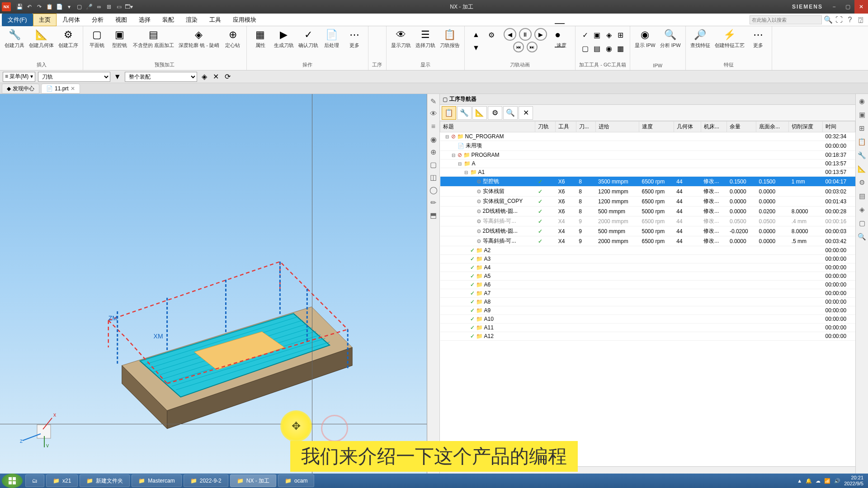 The width and height of the screenshot is (868, 488). Describe the element at coordinates (648, 231) in the screenshot. I see `table-row: ⚙2D线精铣-圆... ✓X49500 mmpm5000 rpm44修改...-…` at that location.